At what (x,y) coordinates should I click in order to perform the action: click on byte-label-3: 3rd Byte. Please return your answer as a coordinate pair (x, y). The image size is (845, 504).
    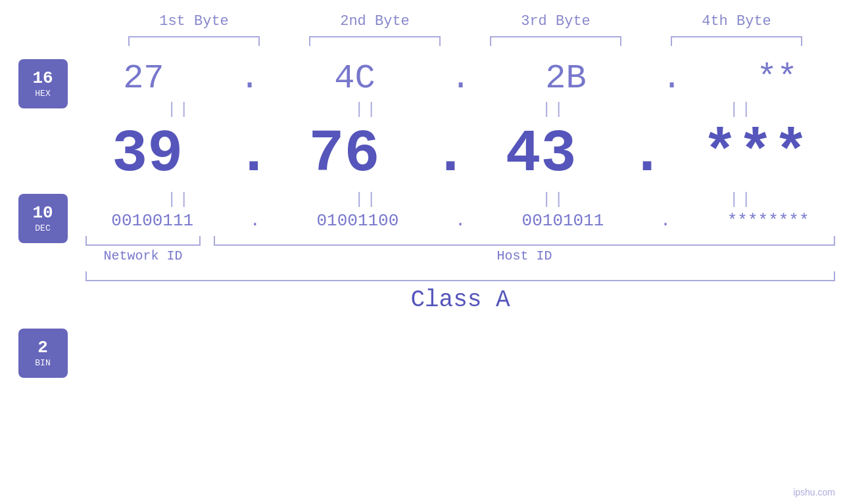
    Looking at the image, I should click on (556, 21).